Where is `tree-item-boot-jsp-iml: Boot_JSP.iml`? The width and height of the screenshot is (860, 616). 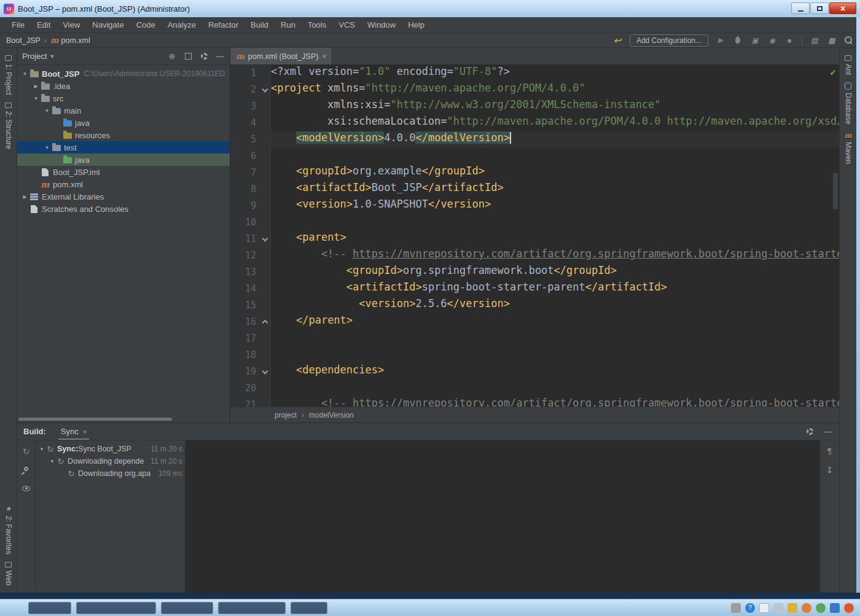 tree-item-boot-jsp-iml: Boot_JSP.iml is located at coordinates (123, 172).